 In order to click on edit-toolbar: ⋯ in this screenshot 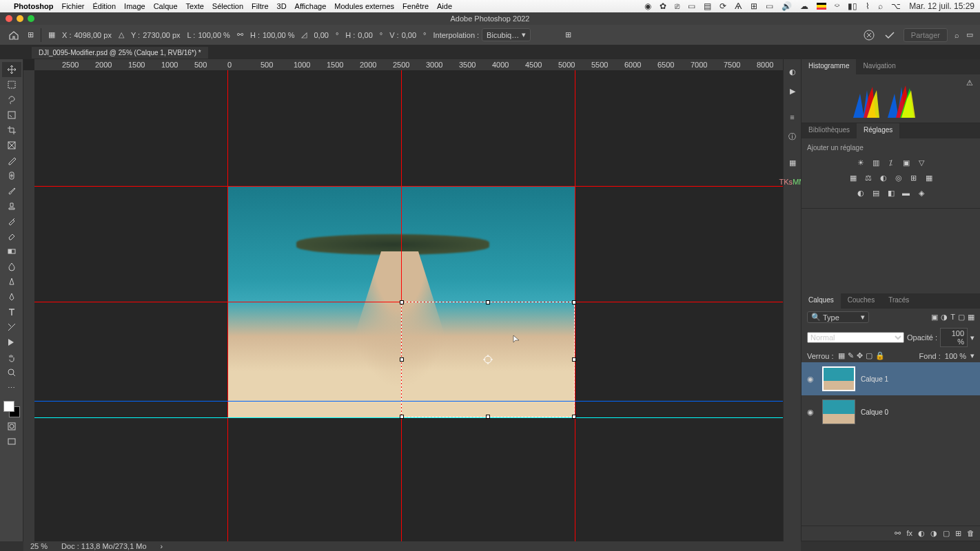, I will do `click(12, 388)`.